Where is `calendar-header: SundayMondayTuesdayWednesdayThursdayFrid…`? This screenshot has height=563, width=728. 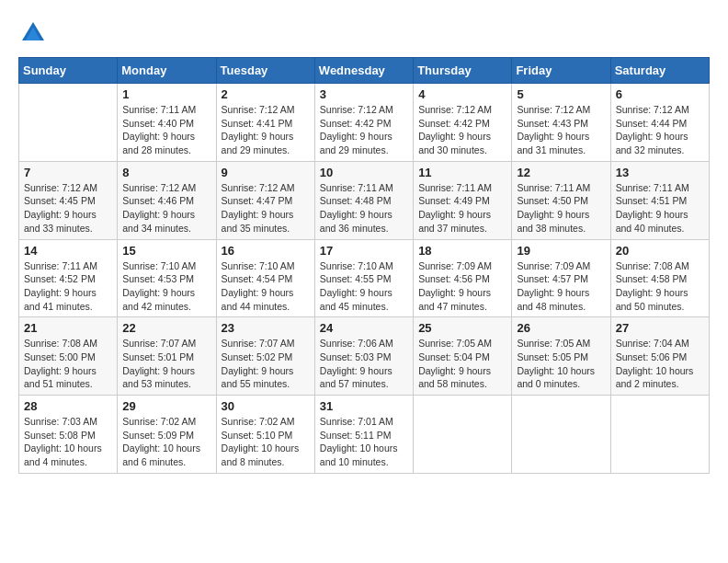
calendar-header: SundayMondayTuesdayWednesdayThursdayFrid… is located at coordinates (364, 71).